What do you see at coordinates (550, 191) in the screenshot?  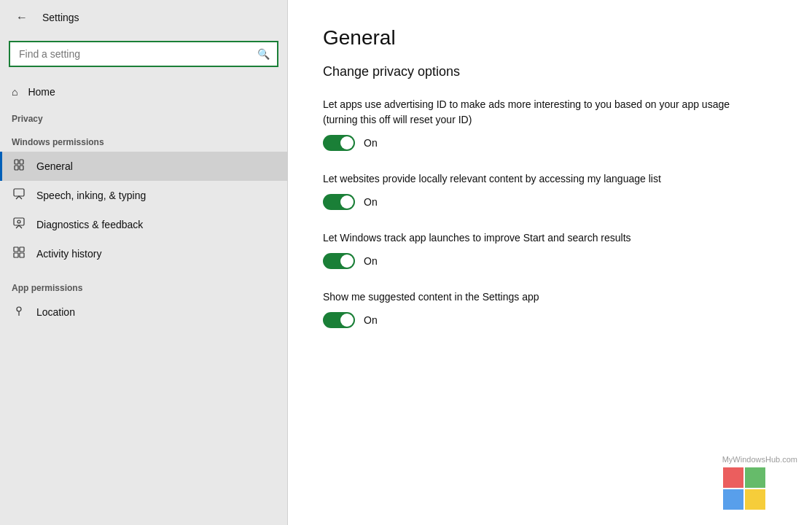 I see `setting-language: Let websites provide locally relevant co…` at bounding box center [550, 191].